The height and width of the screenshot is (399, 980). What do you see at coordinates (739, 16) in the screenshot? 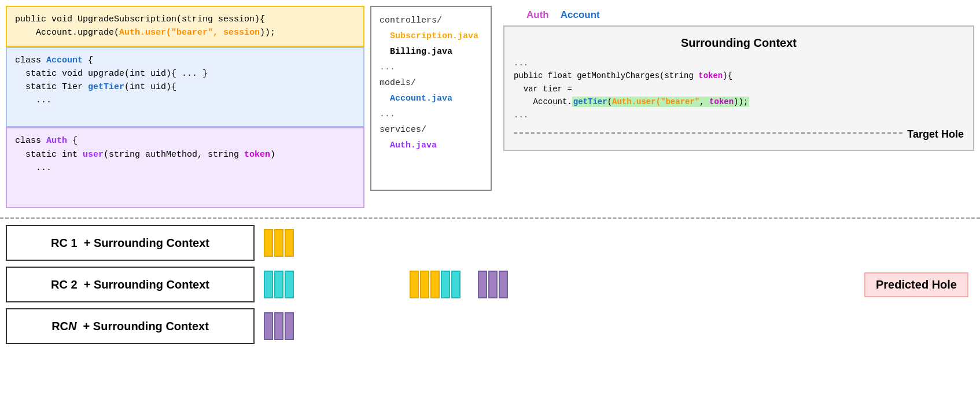
I see `right-labels: Auth Account` at bounding box center [739, 16].